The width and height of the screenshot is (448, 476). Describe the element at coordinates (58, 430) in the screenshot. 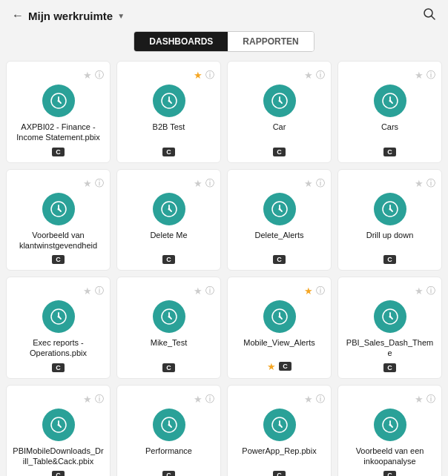

I see `card-item: ★ⓘ PBIMobileDownloads_Drill_Table&Cack.p…` at that location.